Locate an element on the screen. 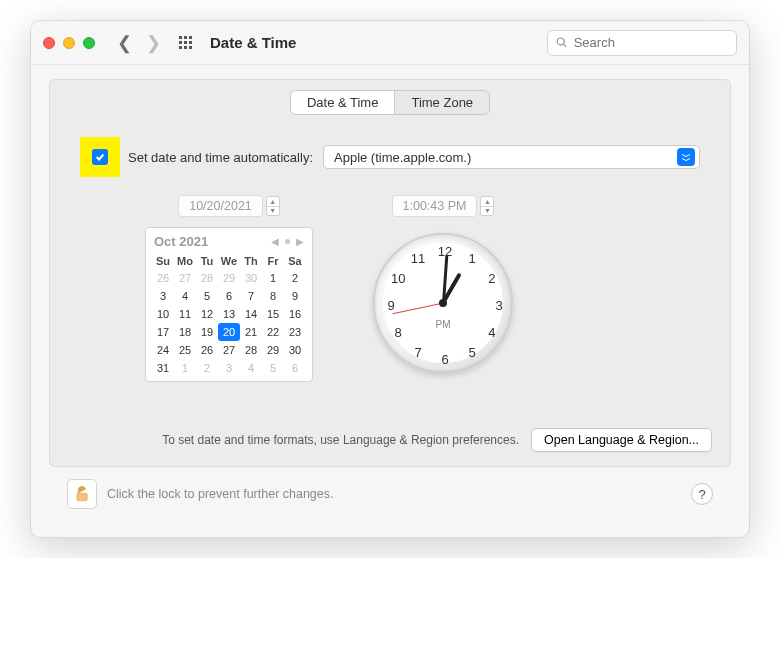 This screenshot has height=651, width=780. time-value: 1:00:43 PM is located at coordinates (435, 206).